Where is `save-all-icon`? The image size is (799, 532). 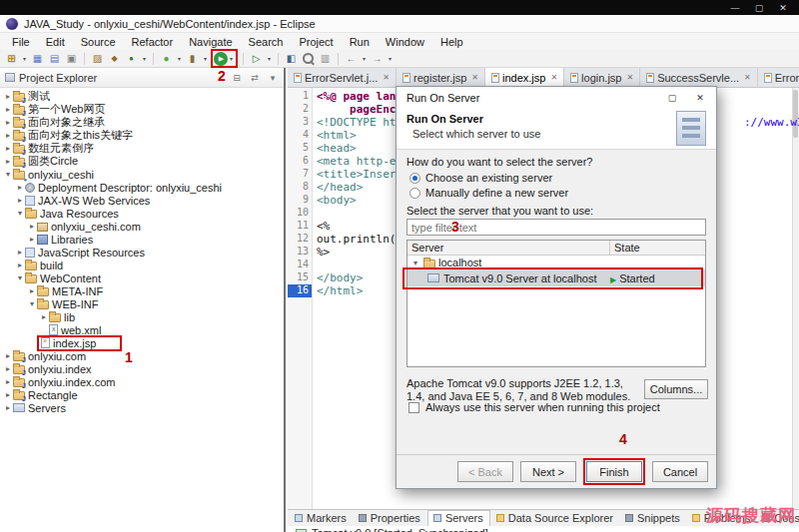 save-all-icon is located at coordinates (54, 58).